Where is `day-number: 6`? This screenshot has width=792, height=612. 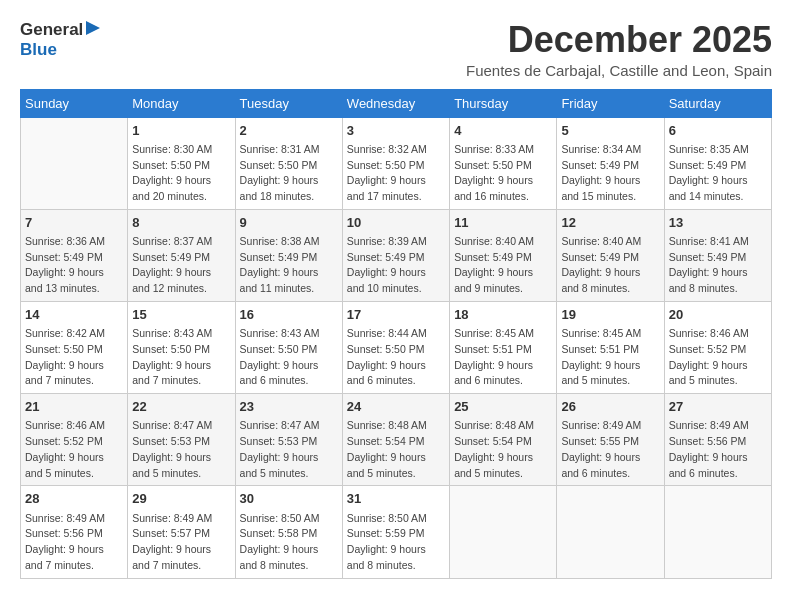 day-number: 6 is located at coordinates (718, 131).